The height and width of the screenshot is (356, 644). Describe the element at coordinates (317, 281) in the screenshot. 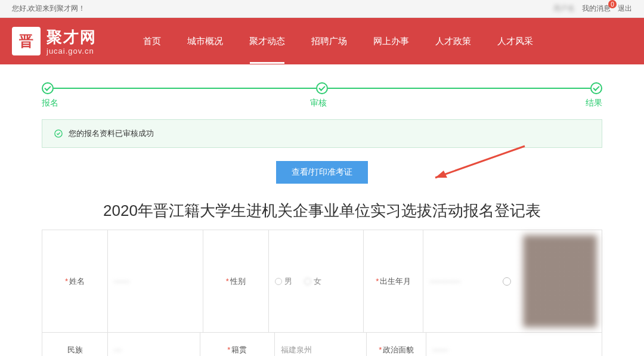

I see `gender-field: 男 女` at that location.